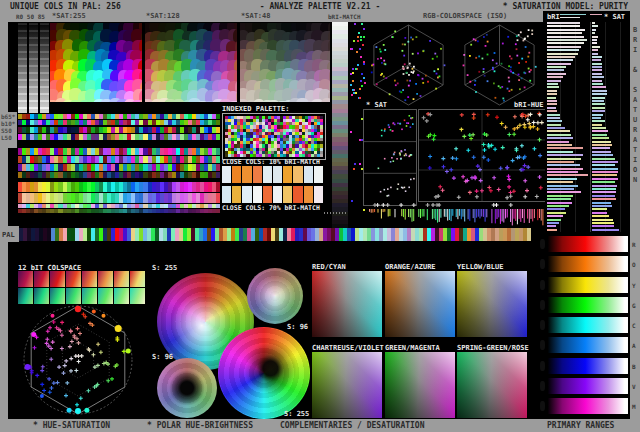 This screenshot has width=640, height=432. What do you see at coordinates (573, 14) in the screenshot?
I see `header-deco-line-cyan` at bounding box center [573, 14].